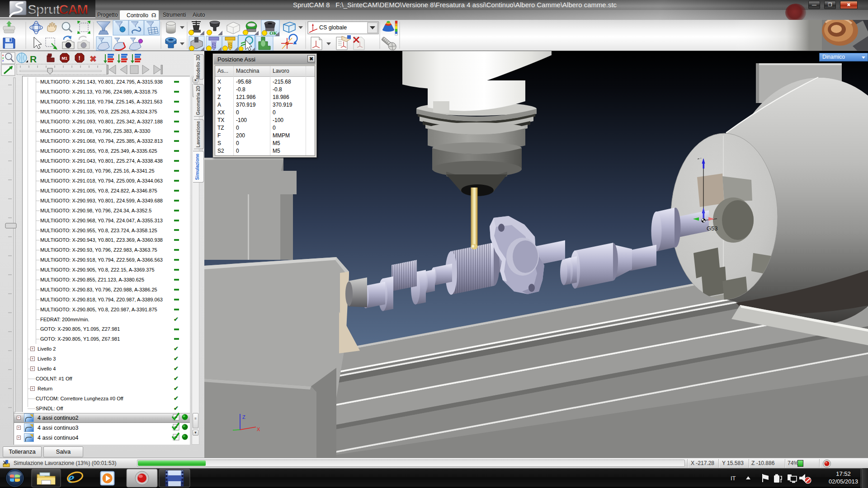 Image resolution: width=868 pixels, height=488 pixels. What do you see at coordinates (712, 229) in the screenshot?
I see `svg-text: G53` at bounding box center [712, 229].